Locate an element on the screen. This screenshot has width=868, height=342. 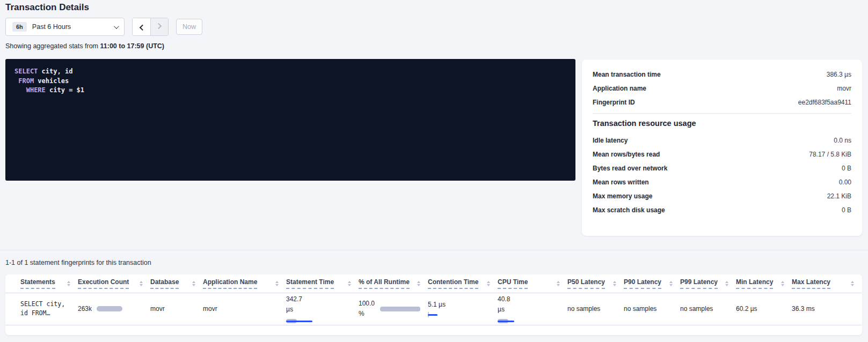
summary-value: 386.3 µs is located at coordinates (839, 75).